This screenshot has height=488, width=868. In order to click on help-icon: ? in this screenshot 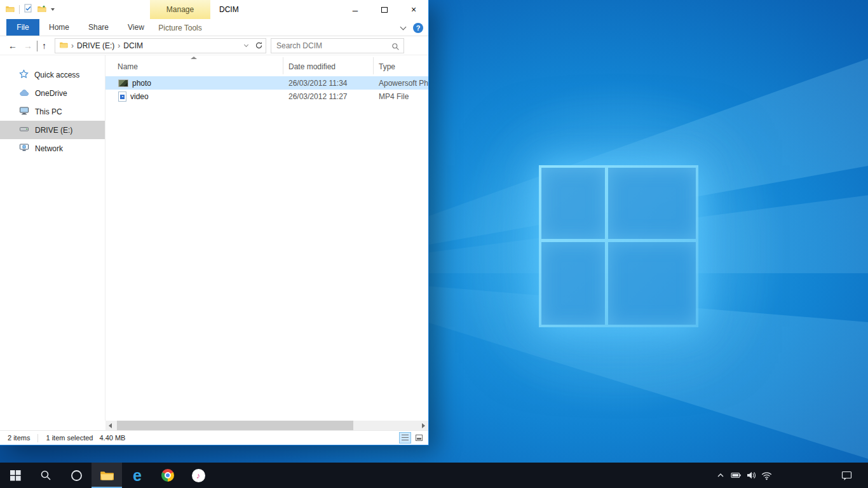, I will do `click(418, 28)`.